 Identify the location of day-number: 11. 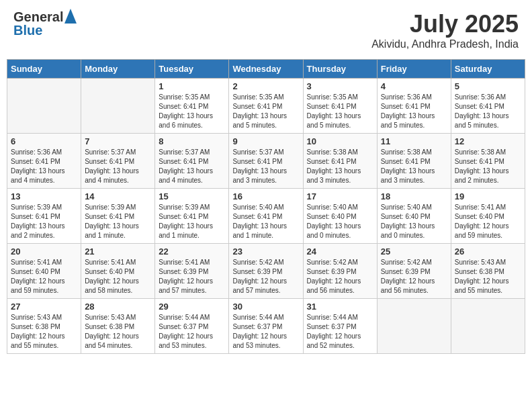
(414, 141).